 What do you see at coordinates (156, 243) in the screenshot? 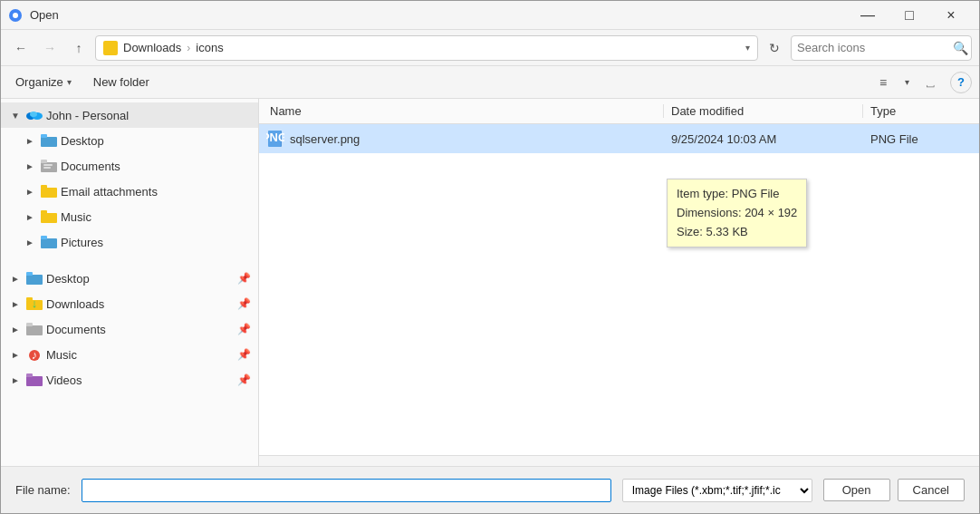
I see `sidebar-label-pictures: Pictures` at bounding box center [156, 243].